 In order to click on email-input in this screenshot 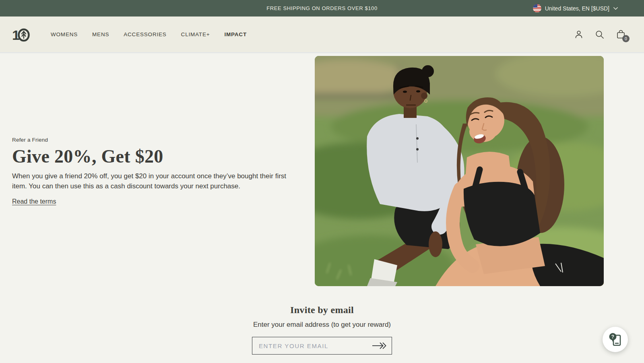, I will do `click(316, 346)`.